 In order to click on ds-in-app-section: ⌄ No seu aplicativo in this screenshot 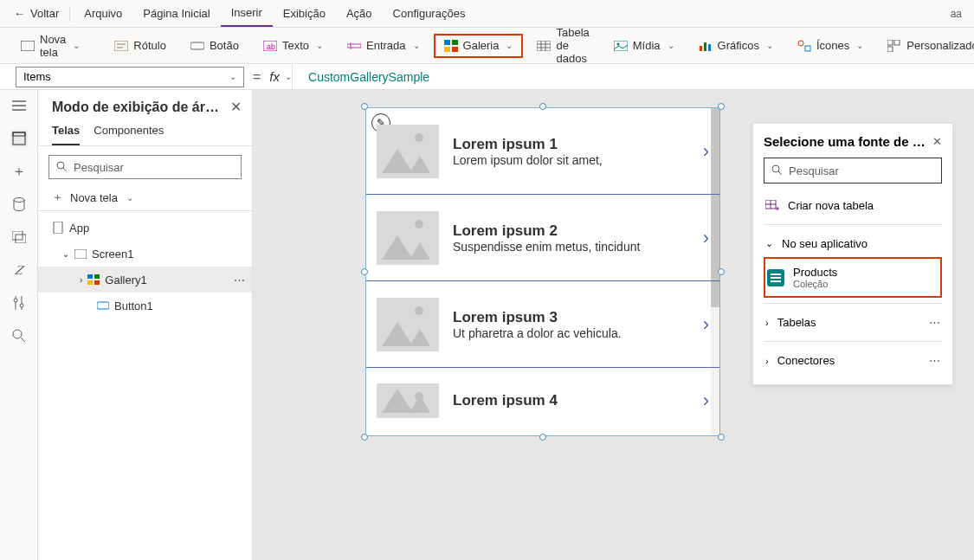, I will do `click(853, 244)`.